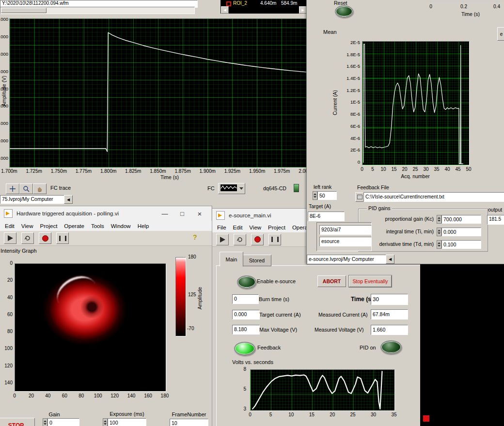 The height and width of the screenshot is (426, 504). I want to click on pause-icon, so click(275, 239).